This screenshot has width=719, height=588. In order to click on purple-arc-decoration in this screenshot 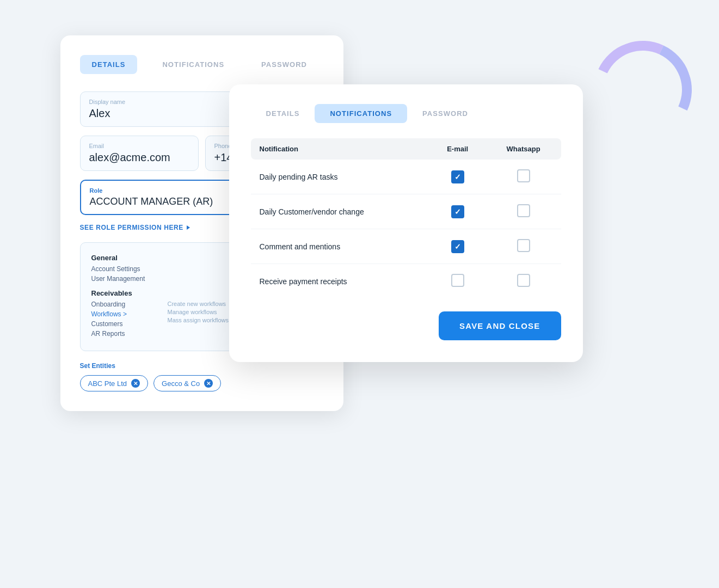, I will do `click(642, 90)`.